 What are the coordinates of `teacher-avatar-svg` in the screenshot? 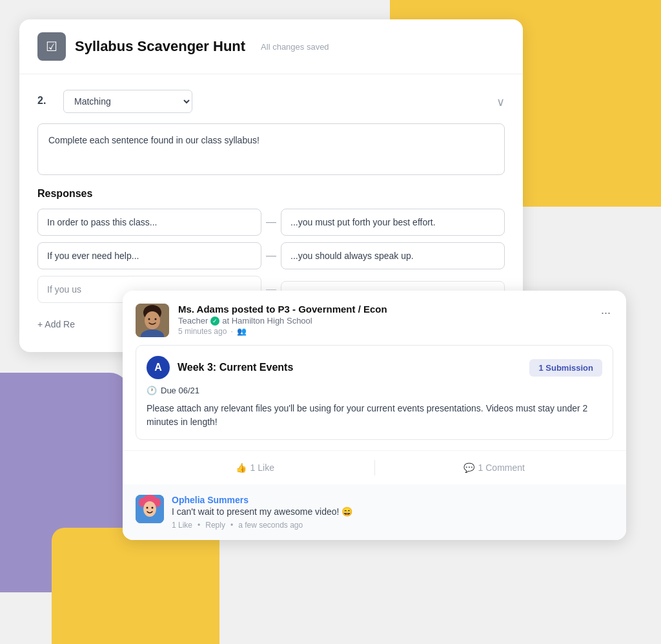 It's located at (152, 320).